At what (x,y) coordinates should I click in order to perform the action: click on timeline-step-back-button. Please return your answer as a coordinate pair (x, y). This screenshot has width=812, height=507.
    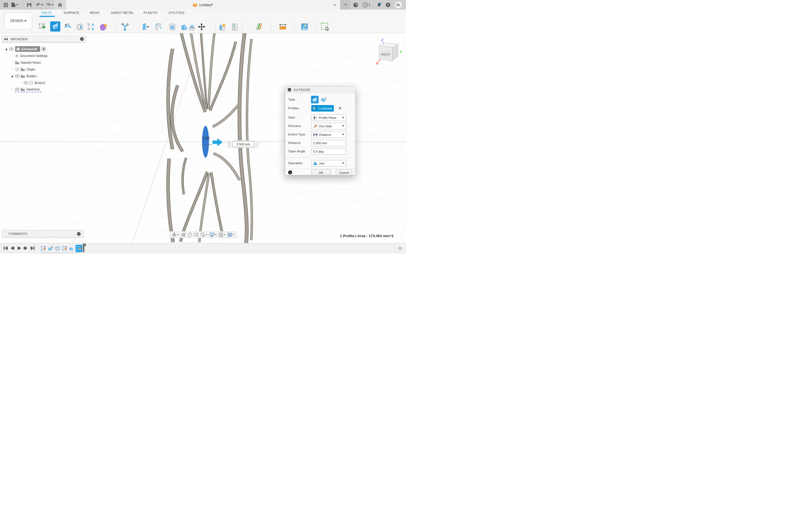
    Looking at the image, I should click on (12, 249).